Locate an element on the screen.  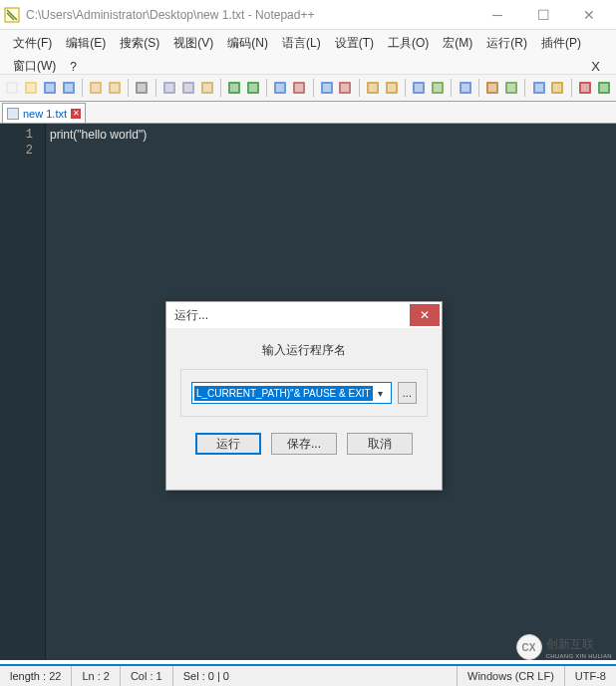
watermark-text: 创新互联 is located at coordinates (579, 644).